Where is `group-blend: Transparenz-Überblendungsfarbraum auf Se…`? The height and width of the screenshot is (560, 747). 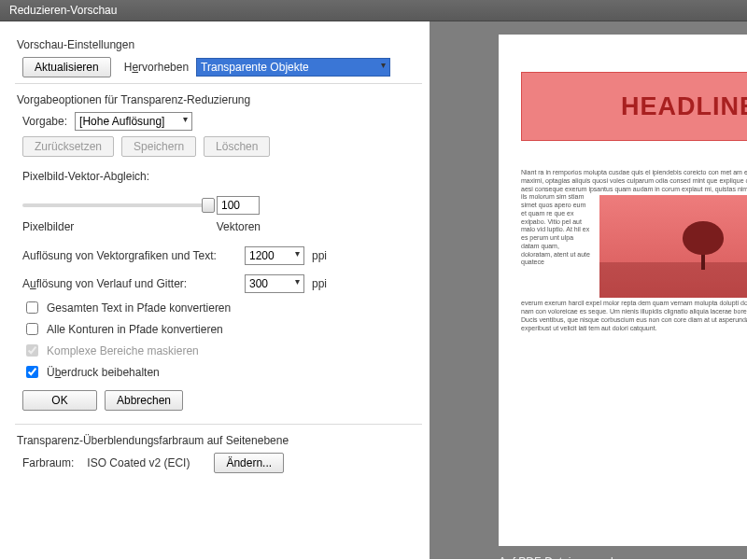
group-blend: Transparenz-Überblendungsfarbraum auf Se… is located at coordinates (216, 441).